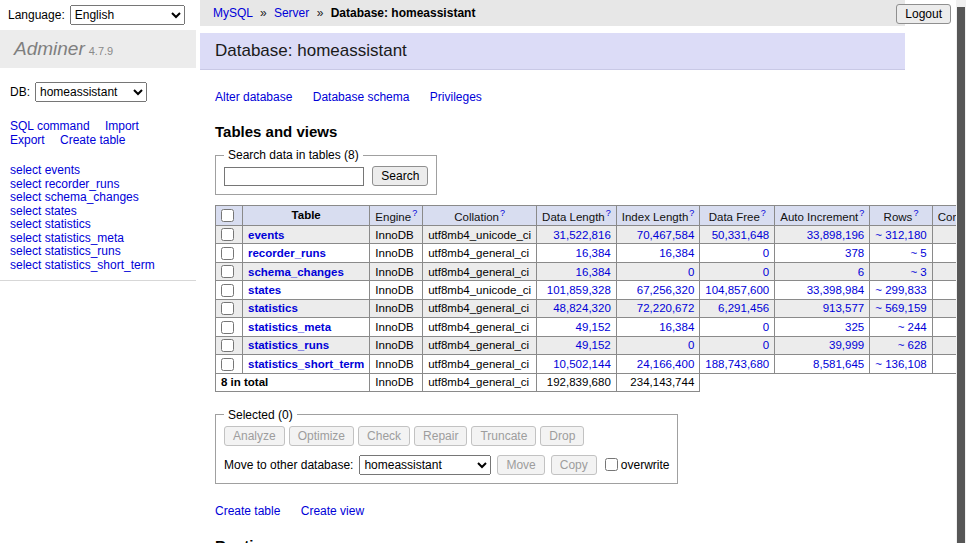  What do you see at coordinates (476, 217) in the screenshot?
I see `column-header-label: Collation` at bounding box center [476, 217].